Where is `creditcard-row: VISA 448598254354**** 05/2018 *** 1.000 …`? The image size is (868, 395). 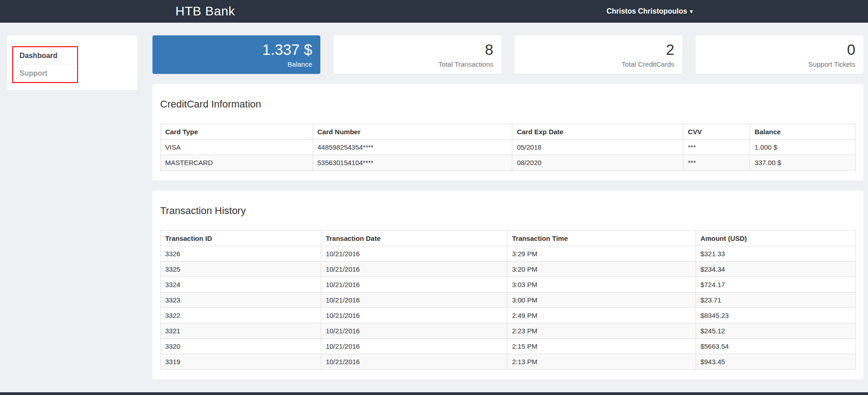
creditcard-row: VISA 448598254354**** 05/2018 *** 1.000 … is located at coordinates (508, 147).